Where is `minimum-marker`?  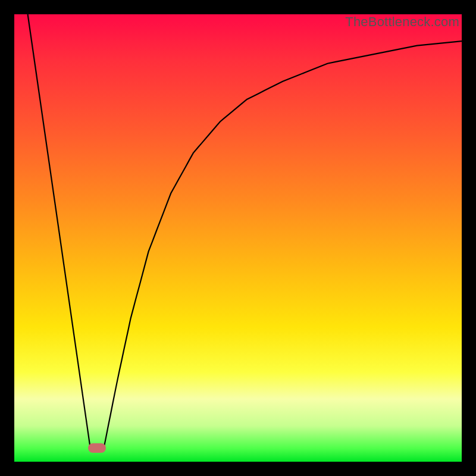
minimum-marker is located at coordinates (97, 448).